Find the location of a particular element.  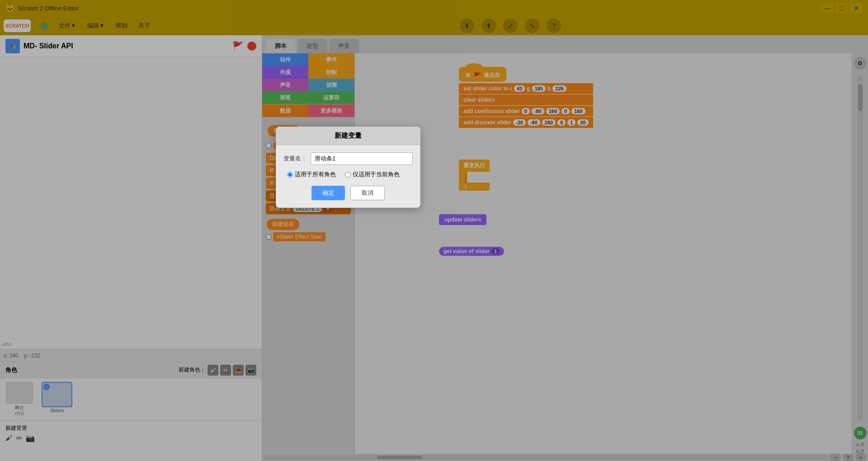

dialog-cancel-button: 取消 is located at coordinates (368, 193).